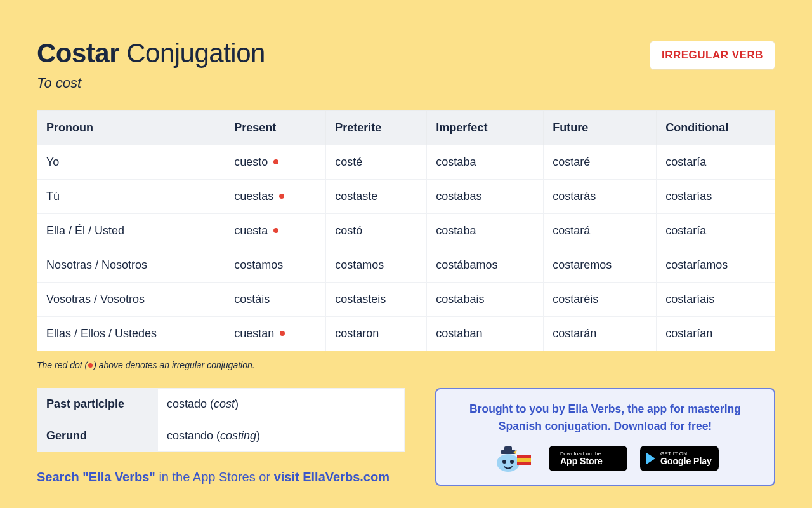  Describe the element at coordinates (406, 163) in the screenshot. I see `table-row: Yocuesto costécostabacostarécostaría` at that location.